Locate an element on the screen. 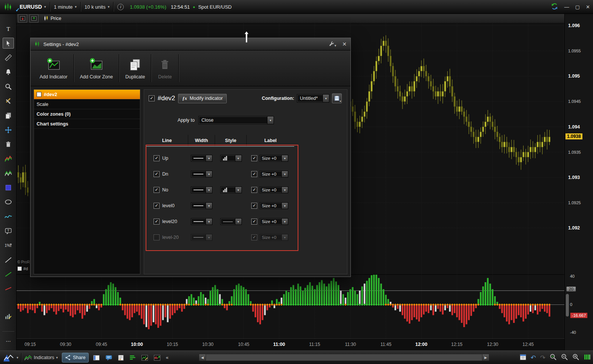 The height and width of the screenshot is (364, 593). chart-edit-button is located at coordinates (145, 357).